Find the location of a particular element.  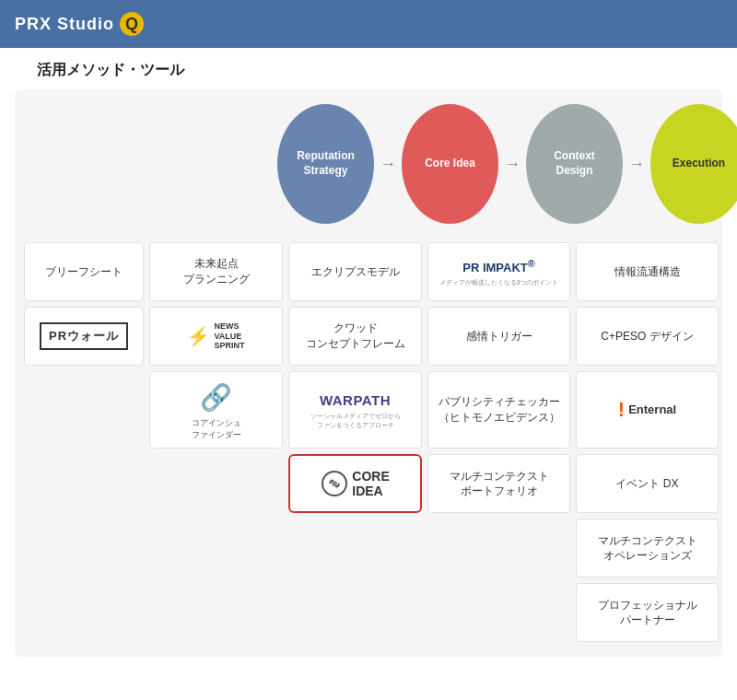

cell-professional: プロフェッショナルパートナー is located at coordinates (647, 612).